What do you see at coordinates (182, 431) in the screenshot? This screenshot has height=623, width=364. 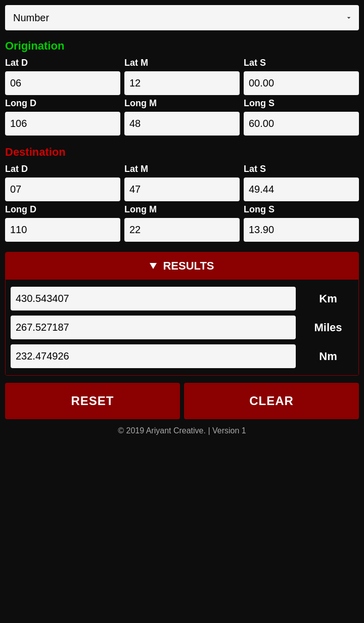 I see `footer-text: © 2019 Ariyant Creative. | Version 1` at bounding box center [182, 431].